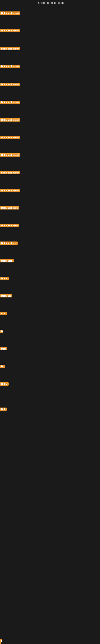 The width and height of the screenshot is (100, 644). What do you see at coordinates (1, 332) in the screenshot?
I see `badge-row-18: B` at bounding box center [1, 332].